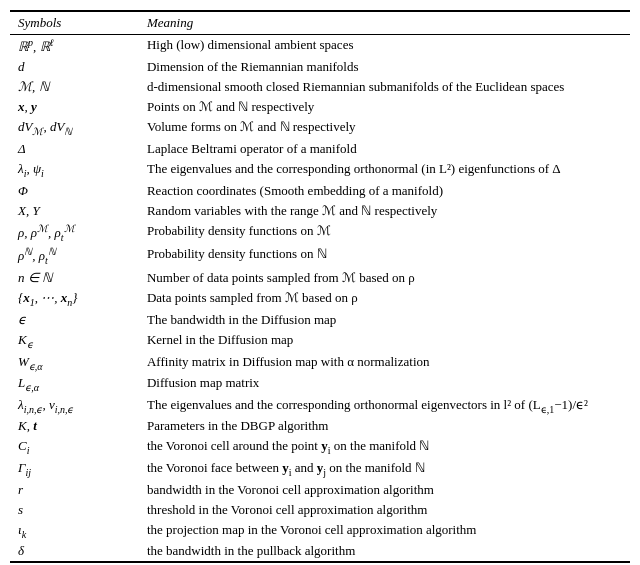  What do you see at coordinates (384, 128) in the screenshot?
I see `meaning-cell: Volume forms on ℳ and ℕ respectively` at bounding box center [384, 128].